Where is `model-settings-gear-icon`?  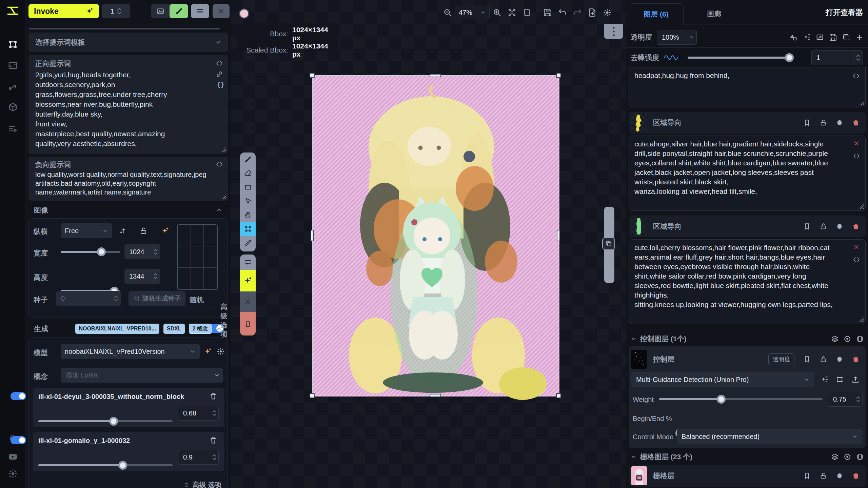
model-settings-gear-icon is located at coordinates (221, 351).